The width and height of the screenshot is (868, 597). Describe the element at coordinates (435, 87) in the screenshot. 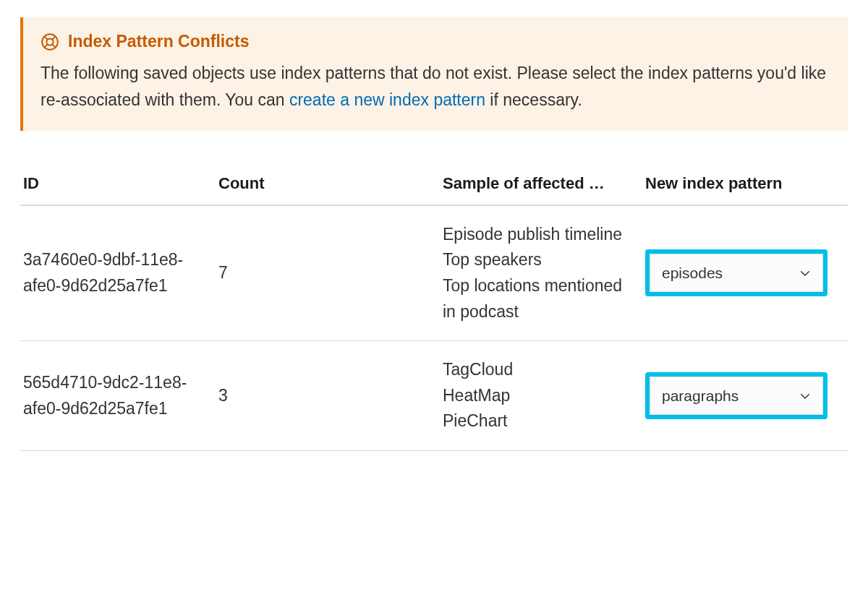

I see `callout-body: The following saved objects use index pa…` at that location.